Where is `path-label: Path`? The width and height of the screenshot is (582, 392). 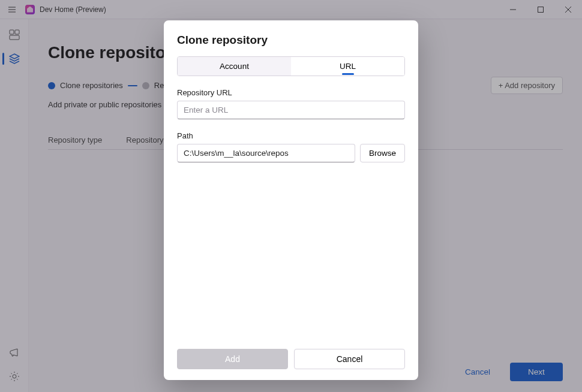 path-label: Path is located at coordinates (291, 135).